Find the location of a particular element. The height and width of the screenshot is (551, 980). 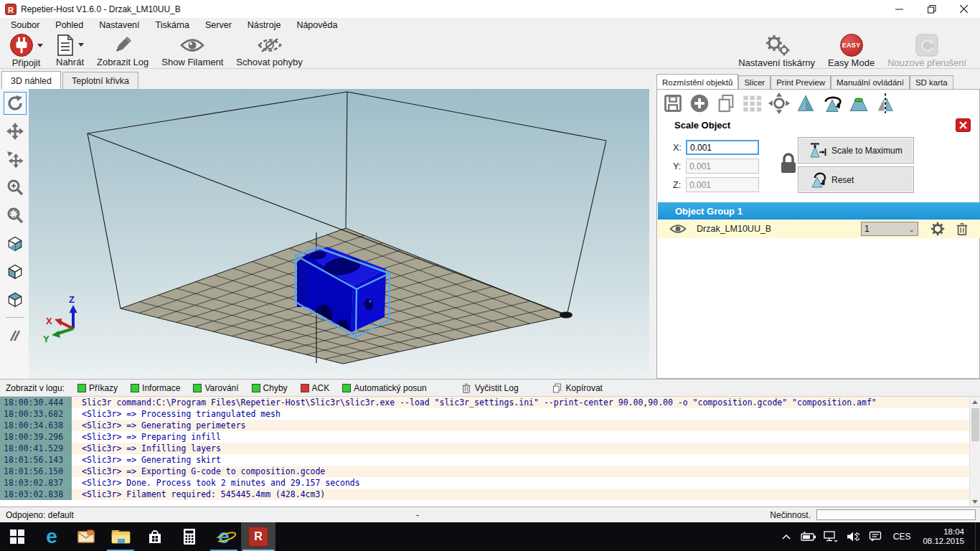

hide-moves-button: Schovat pohyby is located at coordinates (270, 50).